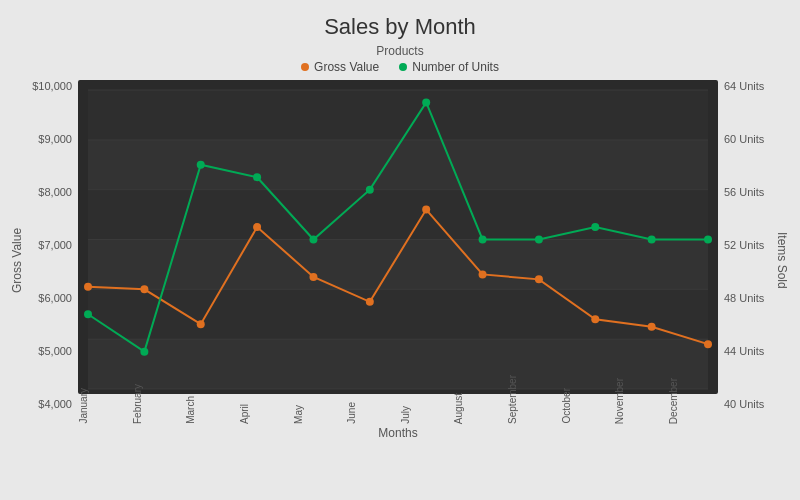 This screenshot has height=500, width=800. What do you see at coordinates (55, 192) in the screenshot?
I see `y-tick-left: $8,000` at bounding box center [55, 192].